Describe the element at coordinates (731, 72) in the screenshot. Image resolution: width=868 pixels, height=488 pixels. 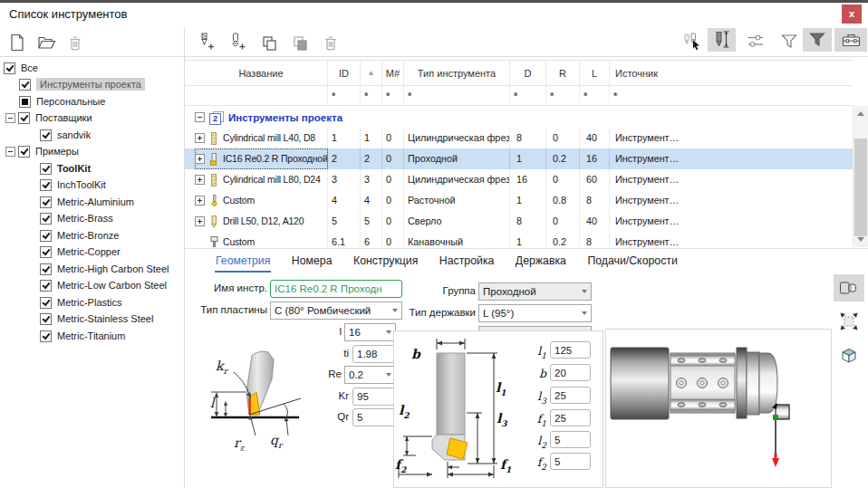
I see `column-header-source: Источник` at that location.